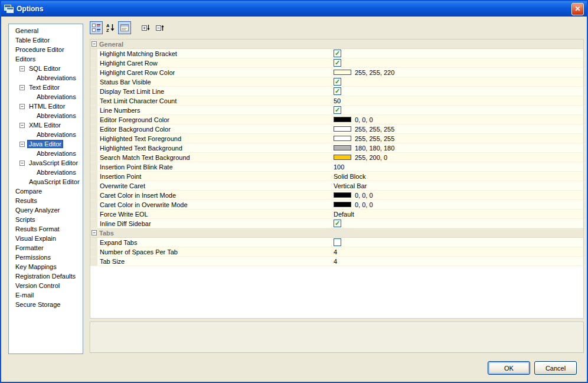  I want to click on sidebar-item-label: Java Editor, so click(45, 144).